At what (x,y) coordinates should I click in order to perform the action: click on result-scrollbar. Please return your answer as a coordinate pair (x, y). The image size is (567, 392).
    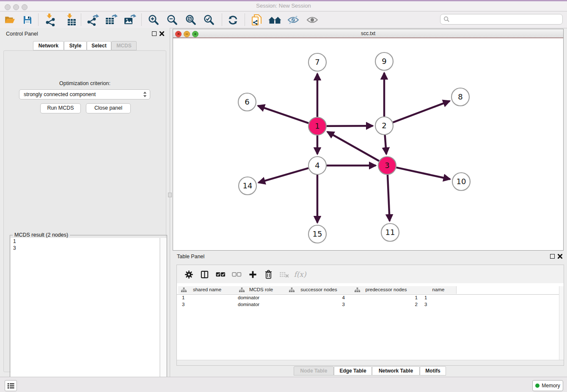
    Looking at the image, I should click on (163, 315).